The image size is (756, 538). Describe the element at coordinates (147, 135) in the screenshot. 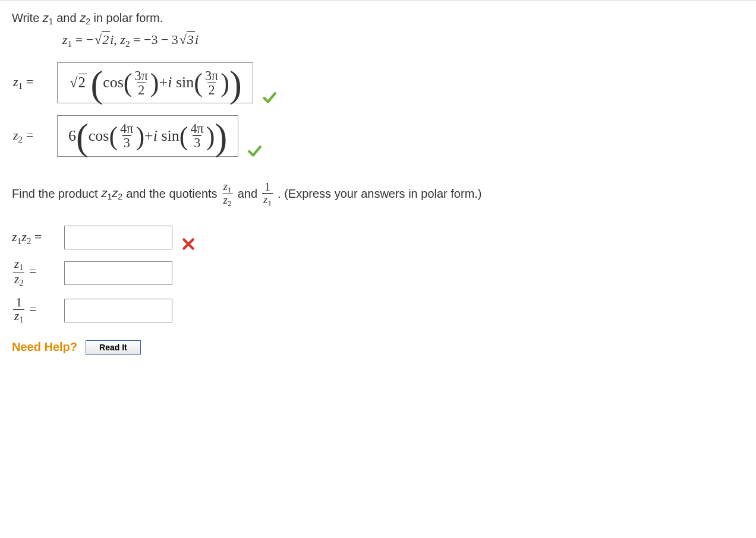

I see `answer-box-z2: 6 ( cos ( 4π 3 ) + i sin ( 4π 3 ) )` at that location.